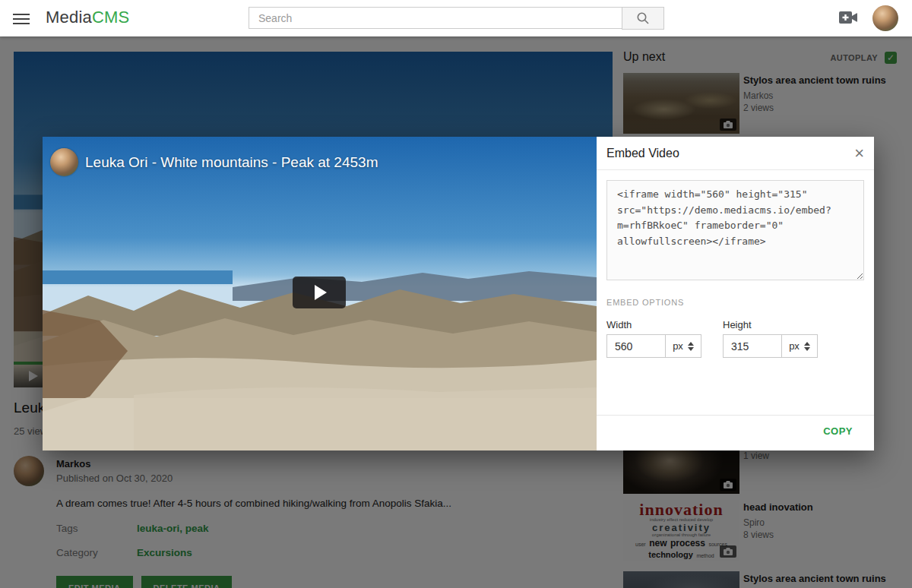  What do you see at coordinates (68, 17) in the screenshot?
I see `logo-media: Media` at bounding box center [68, 17].